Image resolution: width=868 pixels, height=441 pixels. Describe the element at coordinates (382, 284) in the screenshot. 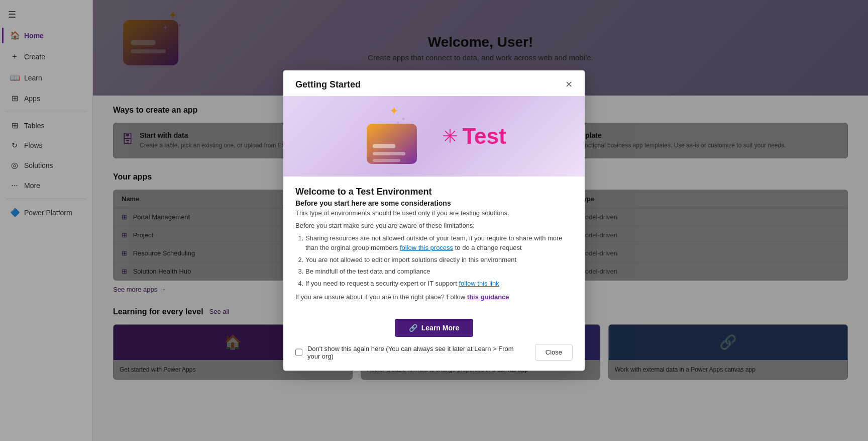

I see `limitation-4-text-before: If you need to request a security expert…` at that location.